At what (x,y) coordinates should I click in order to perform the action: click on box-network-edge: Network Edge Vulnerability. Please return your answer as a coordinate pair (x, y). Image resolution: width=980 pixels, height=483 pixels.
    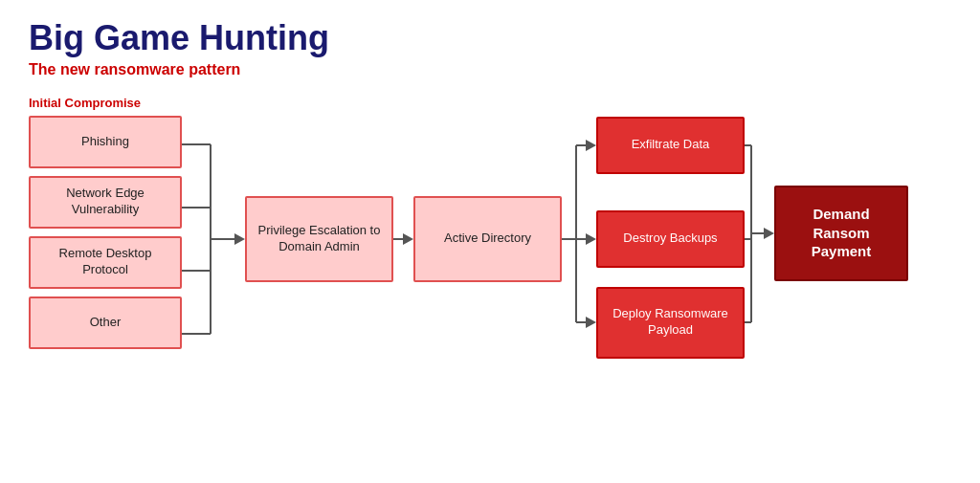
    Looking at the image, I should click on (105, 203).